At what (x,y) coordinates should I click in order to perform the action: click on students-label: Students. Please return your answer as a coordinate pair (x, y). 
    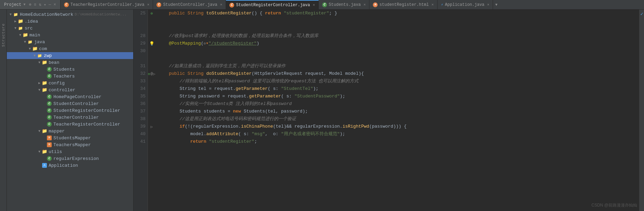
    Looking at the image, I should click on (64, 69).